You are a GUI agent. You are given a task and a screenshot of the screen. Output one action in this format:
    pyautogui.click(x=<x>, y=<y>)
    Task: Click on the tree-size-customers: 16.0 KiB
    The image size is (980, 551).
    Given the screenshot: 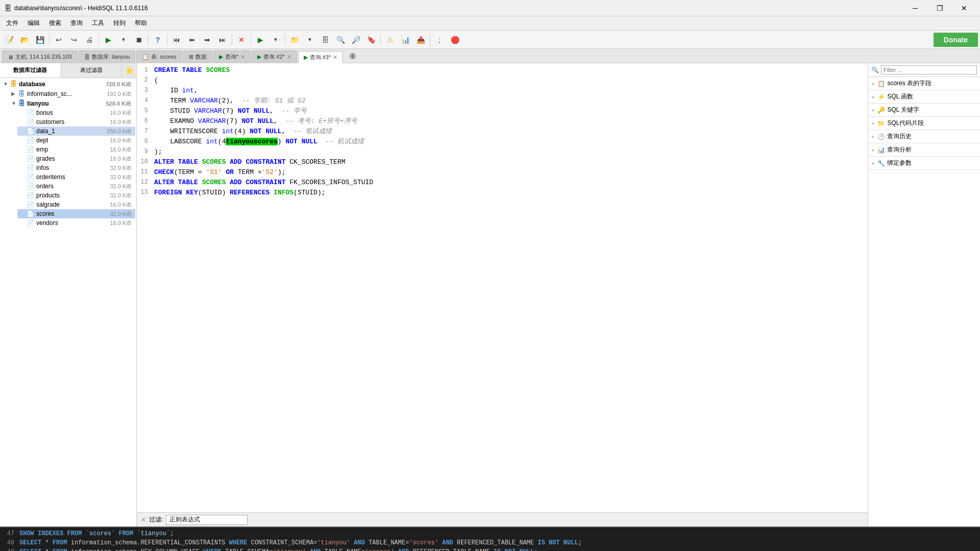 What is the action you would take?
    pyautogui.click(x=121, y=122)
    